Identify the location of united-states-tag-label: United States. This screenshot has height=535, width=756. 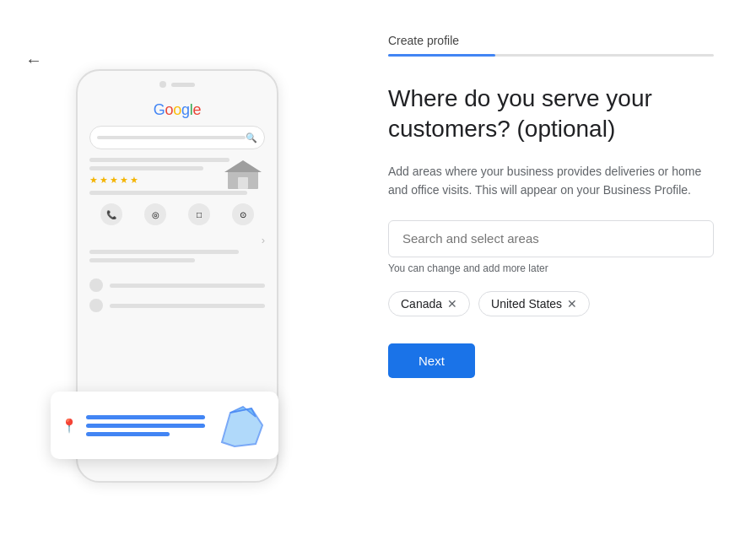
(526, 304).